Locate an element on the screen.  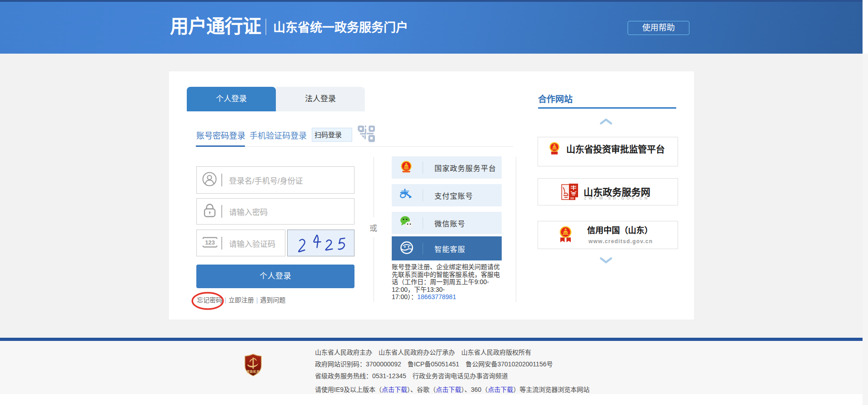
svg-text: 党政机关 is located at coordinates (253, 372).